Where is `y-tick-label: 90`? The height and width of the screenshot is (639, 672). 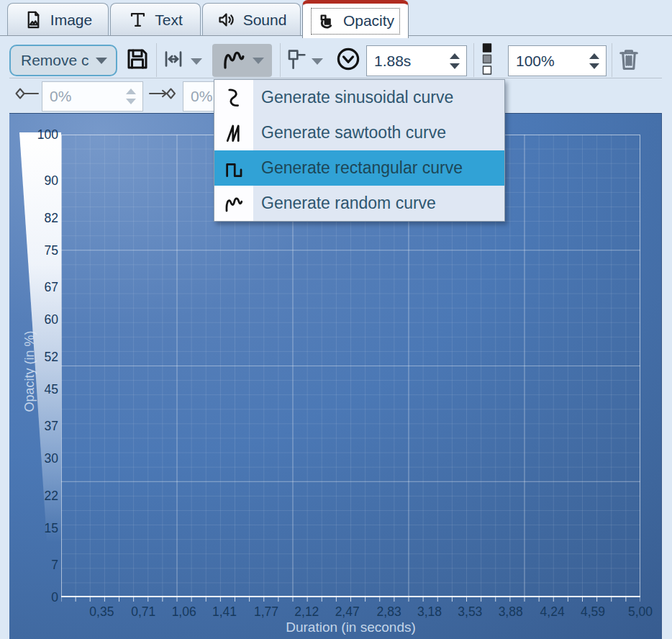 y-tick-label: 90 is located at coordinates (34, 181).